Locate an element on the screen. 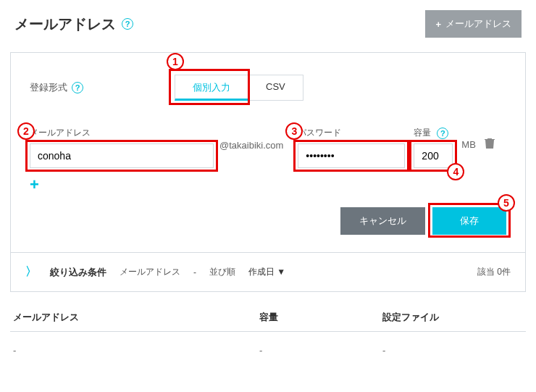 This screenshot has height=392, width=536. capacity-field-block: 4 容量 is located at coordinates (433, 148).